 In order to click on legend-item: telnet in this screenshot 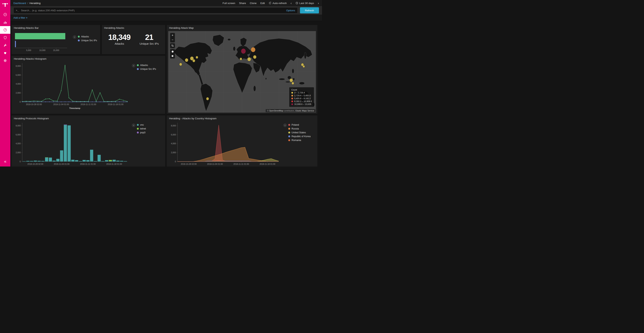, I will do `click(142, 129)`.